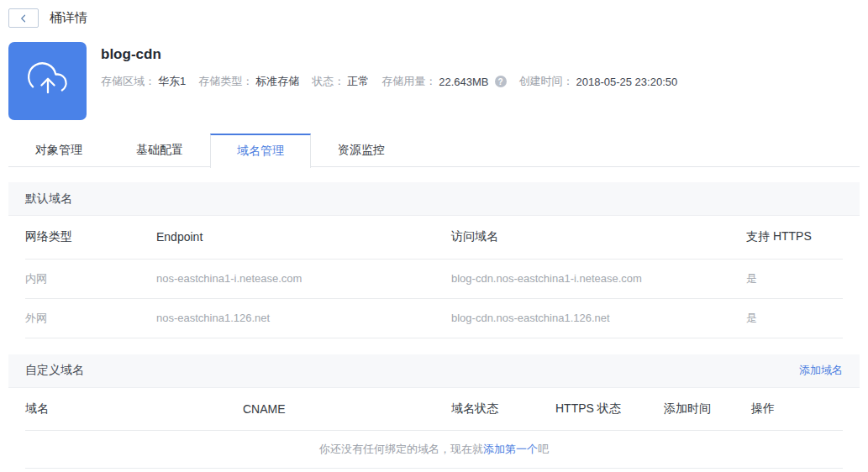 This screenshot has height=472, width=868. I want to click on bucket-meta: 存储区域： 华东1 存储类型： 标准存储 状态： 正常 存储用量： 22.643…, so click(389, 81).